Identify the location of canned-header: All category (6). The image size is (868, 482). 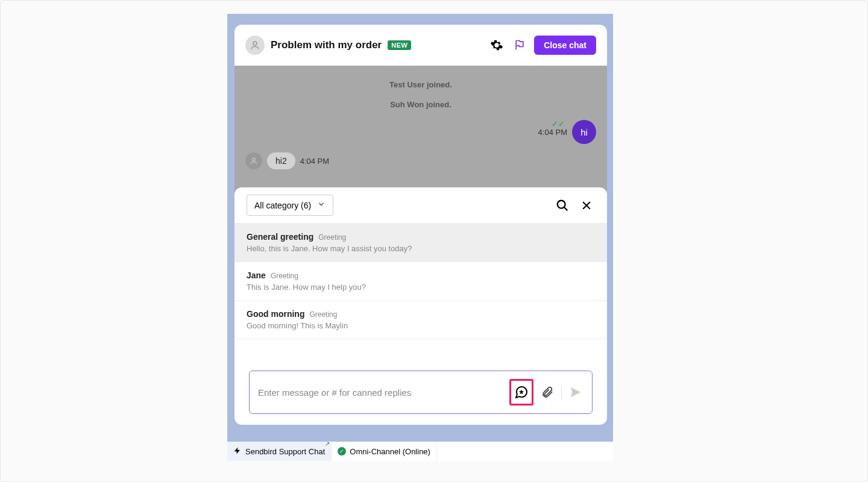
(421, 205).